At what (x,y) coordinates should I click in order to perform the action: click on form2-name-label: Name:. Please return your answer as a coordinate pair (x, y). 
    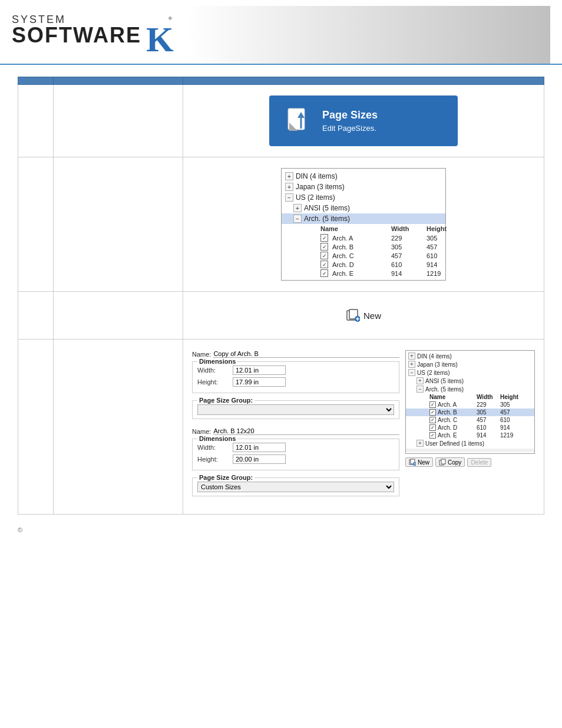
    Looking at the image, I should click on (201, 431).